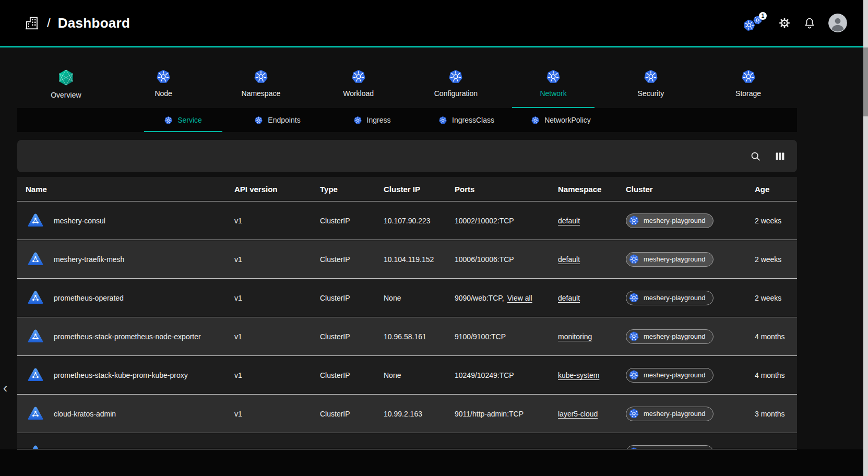 The image size is (868, 476). Describe the element at coordinates (498, 259) in the screenshot. I see `ports-cell: 10006/10006:TCP` at that location.